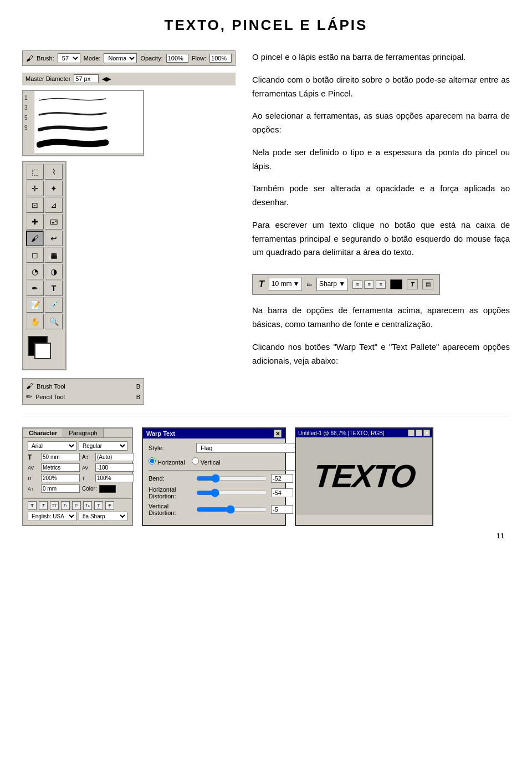 This screenshot has width=532, height=765. What do you see at coordinates (35, 305) in the screenshot?
I see `tool-annotation: 📝` at bounding box center [35, 305].